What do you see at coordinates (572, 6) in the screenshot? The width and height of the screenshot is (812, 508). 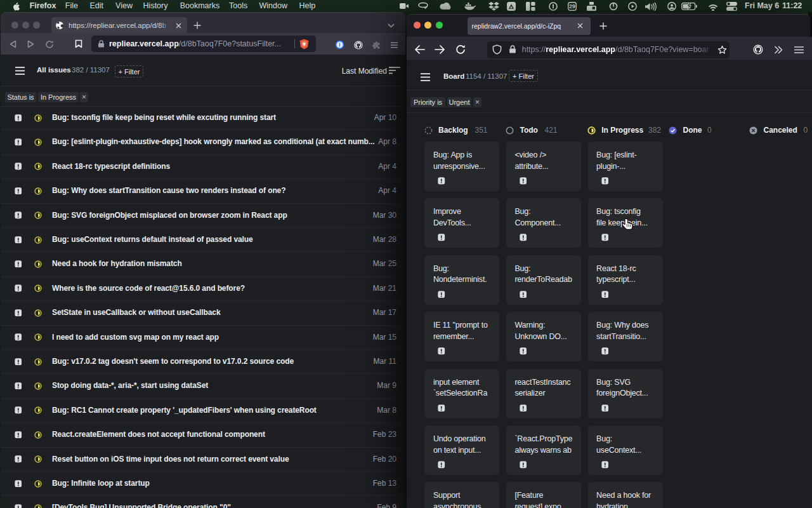 I see `svg-text: 29` at bounding box center [572, 6].